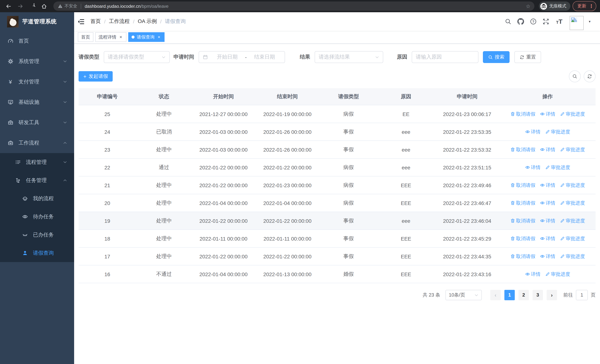  What do you see at coordinates (86, 37) in the screenshot?
I see `tab-home: 首页` at bounding box center [86, 37].